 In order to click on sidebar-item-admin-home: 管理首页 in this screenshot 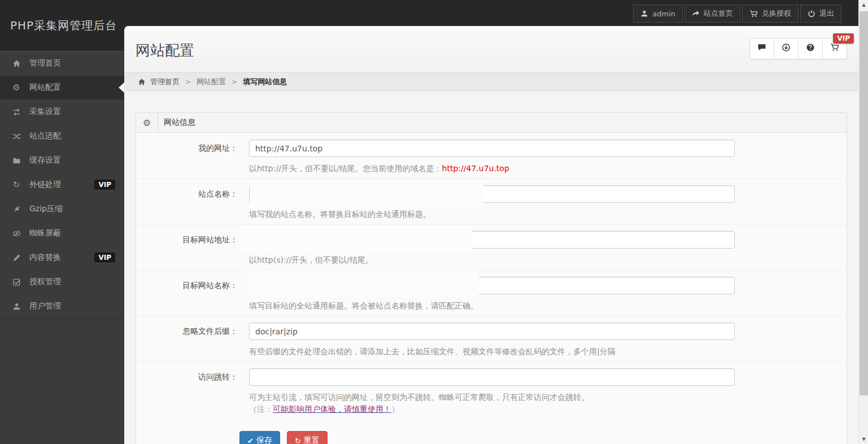, I will do `click(62, 63)`.